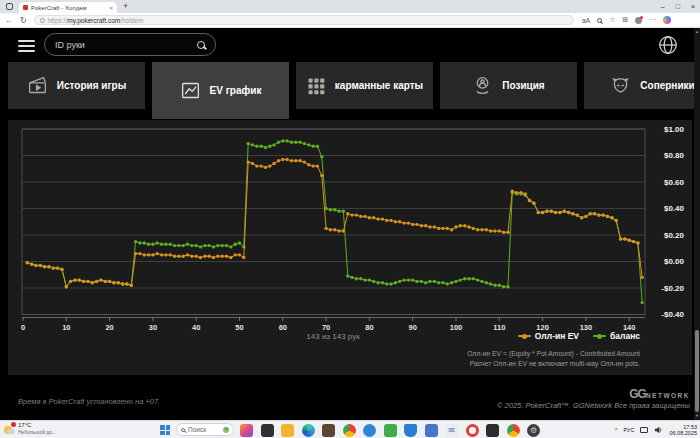 The width and height of the screenshot is (700, 438). Describe the element at coordinates (663, 6) in the screenshot. I see `minimize-button: –` at that location.